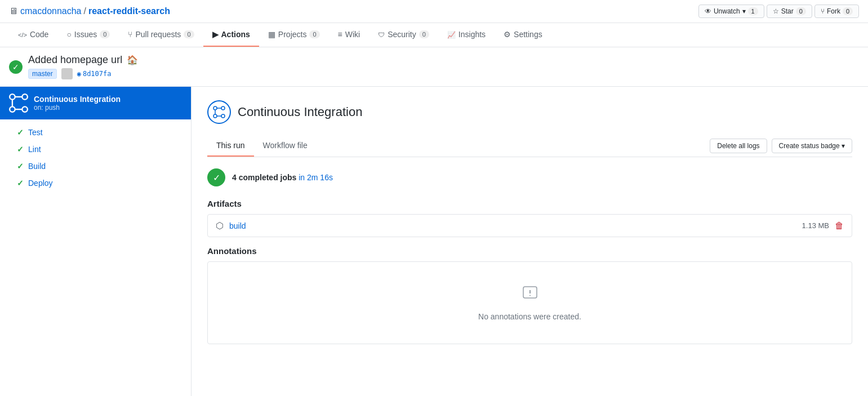 This screenshot has height=396, width=868. What do you see at coordinates (264, 177) in the screenshot?
I see `completed-count: 4 completed jobs` at bounding box center [264, 177].